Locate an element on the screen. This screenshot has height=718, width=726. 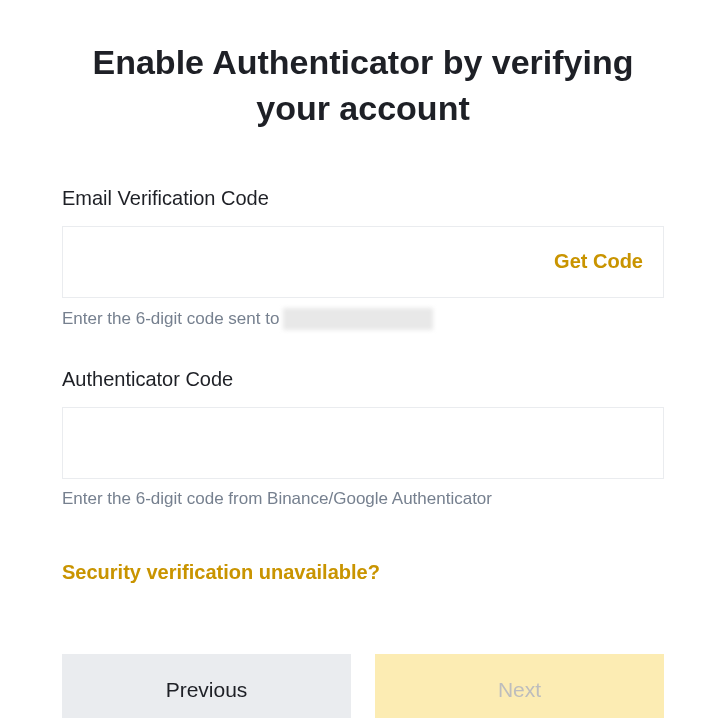
button-row: Previous Next is located at coordinates (363, 686).